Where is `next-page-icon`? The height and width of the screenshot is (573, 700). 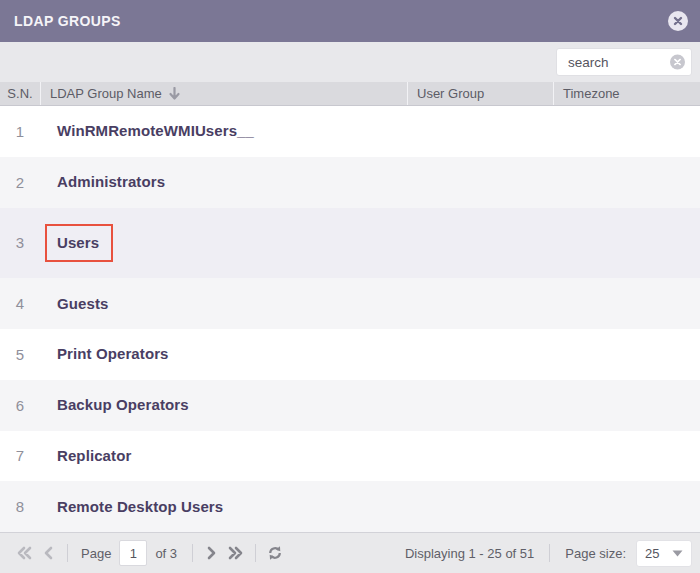
next-page-icon is located at coordinates (212, 553).